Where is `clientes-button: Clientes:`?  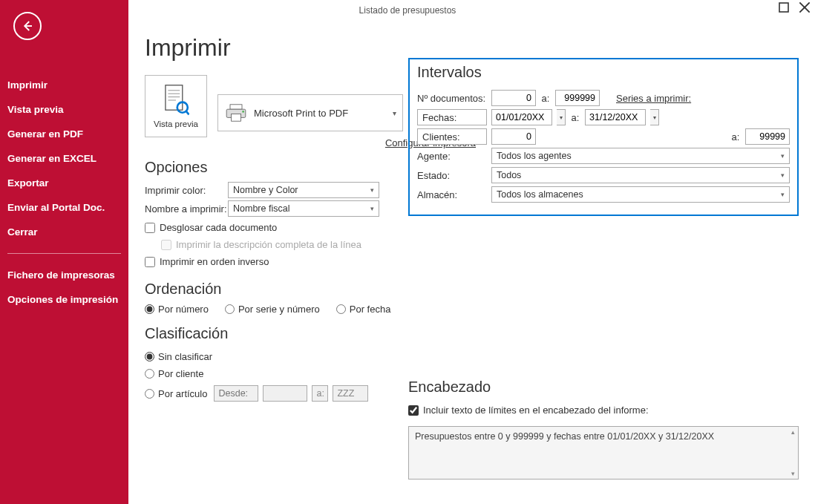 clientes-button: Clientes: is located at coordinates (452, 137).